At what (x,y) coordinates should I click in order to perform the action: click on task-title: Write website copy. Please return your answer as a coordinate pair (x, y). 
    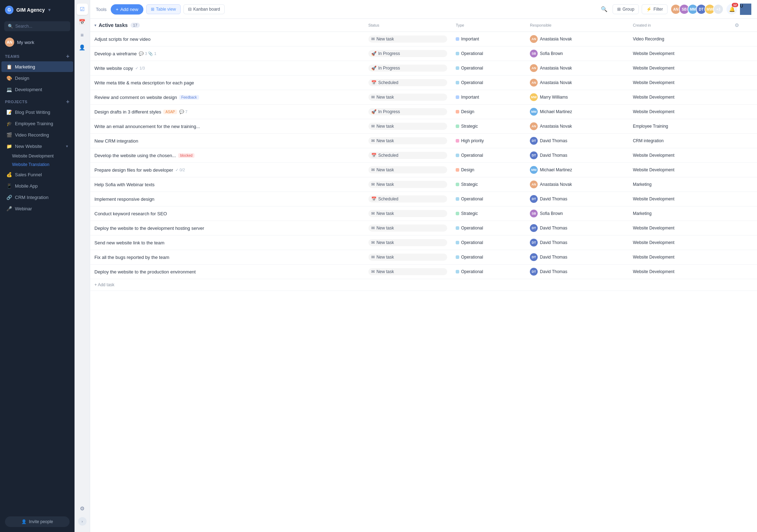
    Looking at the image, I should click on (114, 68).